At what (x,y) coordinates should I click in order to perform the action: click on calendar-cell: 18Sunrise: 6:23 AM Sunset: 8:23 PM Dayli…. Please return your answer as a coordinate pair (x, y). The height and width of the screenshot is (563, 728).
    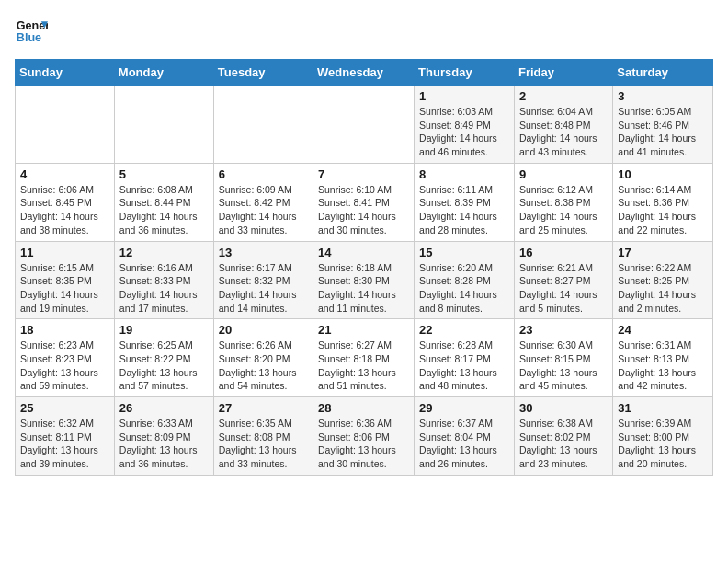
    Looking at the image, I should click on (65, 359).